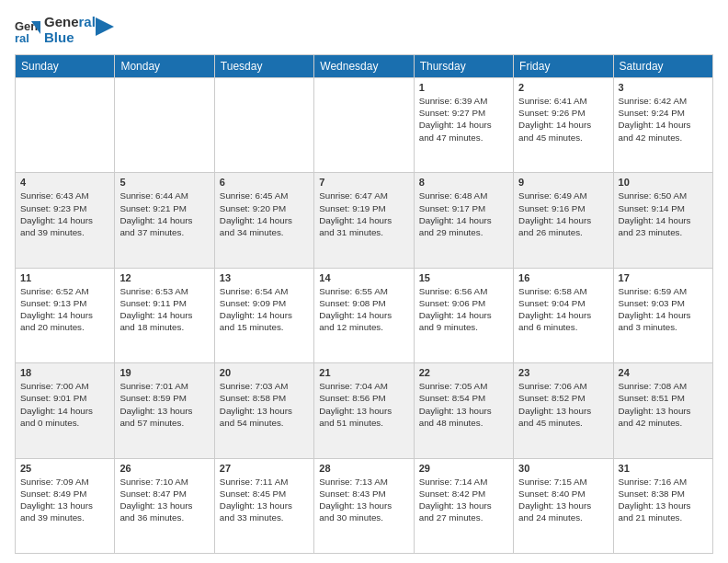  I want to click on day-info: Sunrise: 6:43 AM Sunset: 9:23 PM Dayligh…, so click(64, 213).